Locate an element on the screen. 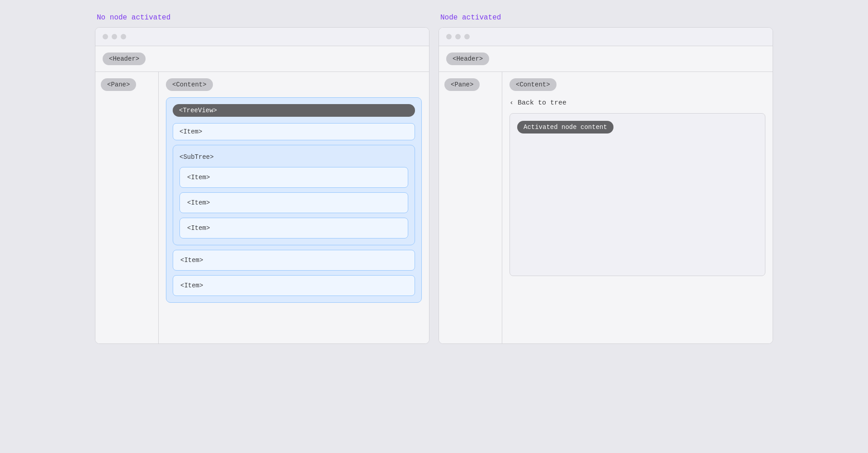  left-pane-badge: <Pane> is located at coordinates (118, 85).